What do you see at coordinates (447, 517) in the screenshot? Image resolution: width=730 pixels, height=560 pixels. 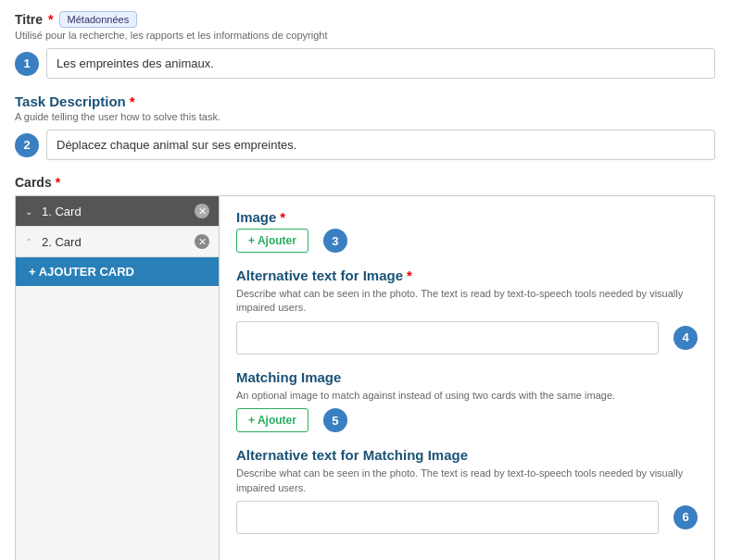 I see `alt-text-matching-image-input` at bounding box center [447, 517].